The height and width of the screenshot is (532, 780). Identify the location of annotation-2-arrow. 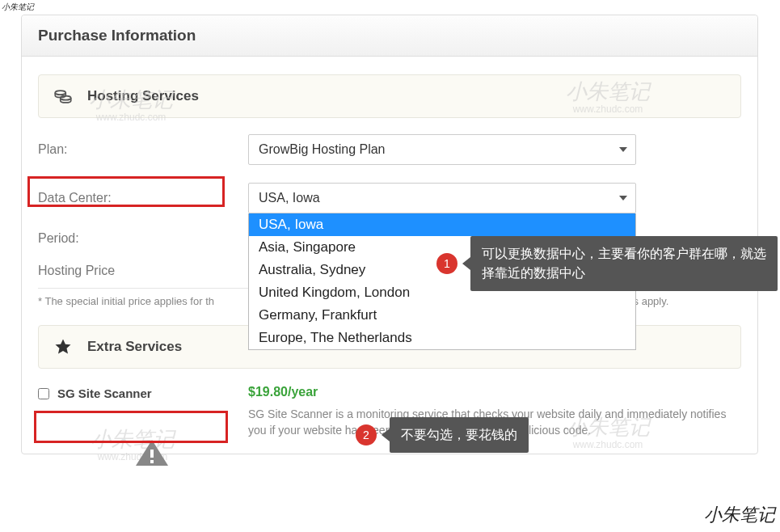
(386, 435).